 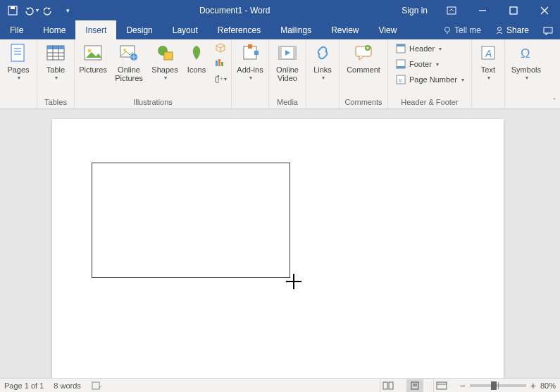 What do you see at coordinates (56, 62) in the screenshot?
I see `table-button: Table▾` at bounding box center [56, 62].